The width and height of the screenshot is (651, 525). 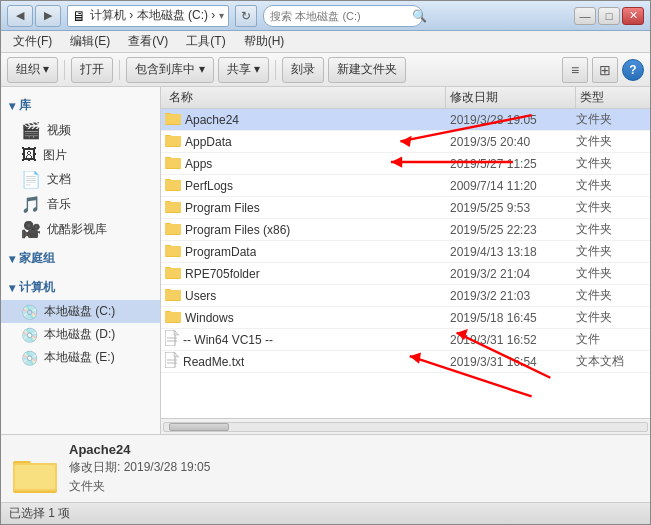 What do you see at coordinates (246, 16) in the screenshot?
I see `refresh-button: ↻` at bounding box center [246, 16].